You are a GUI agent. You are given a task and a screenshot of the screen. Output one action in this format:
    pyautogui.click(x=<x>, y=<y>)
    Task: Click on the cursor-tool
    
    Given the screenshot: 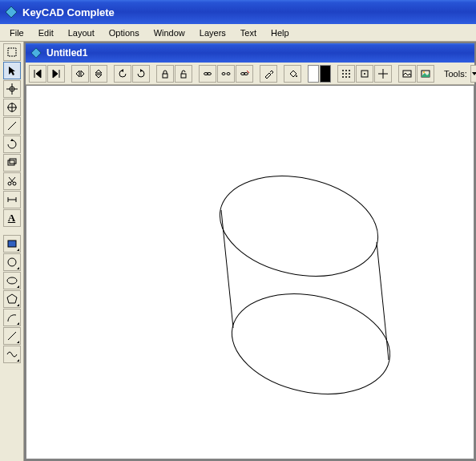 What is the action you would take?
    pyautogui.click(x=12, y=71)
    